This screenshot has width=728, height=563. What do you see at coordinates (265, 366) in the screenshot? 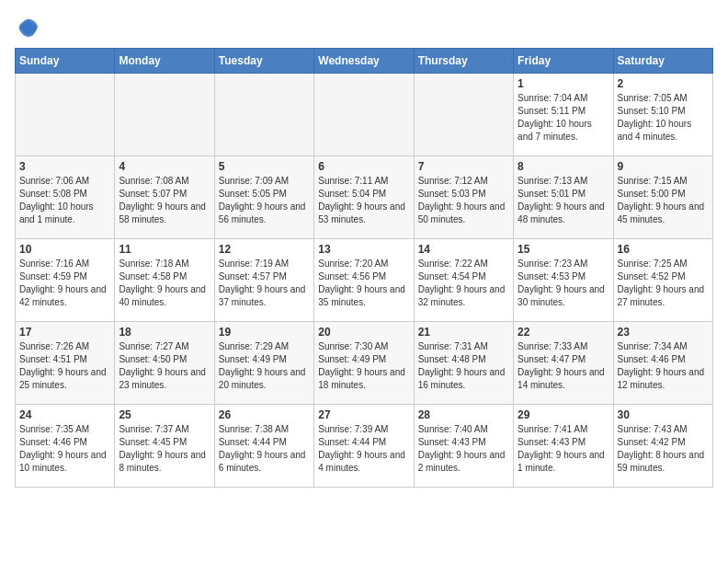
I see `day-info: Sunrise: 7:29 AM Sunset: 4:49 PM Dayligh…` at bounding box center [265, 366].